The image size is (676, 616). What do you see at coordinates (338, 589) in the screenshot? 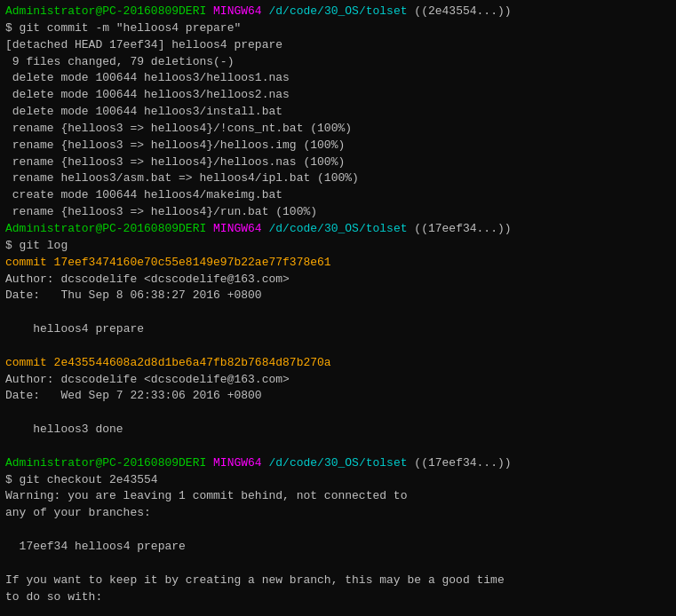
I see `output-text: If you want to keep it by creating a new…` at bounding box center [338, 589].